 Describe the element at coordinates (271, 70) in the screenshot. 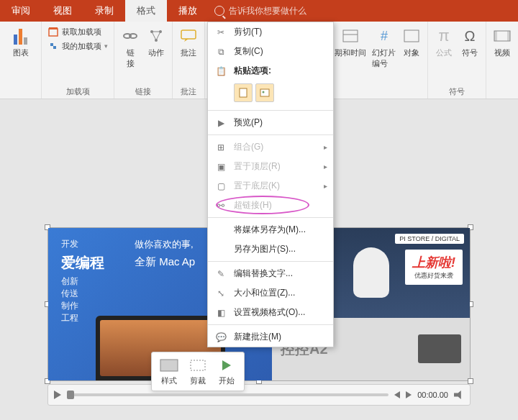

I see `ctx-paste-options-label: 📋粘贴选项:` at that location.